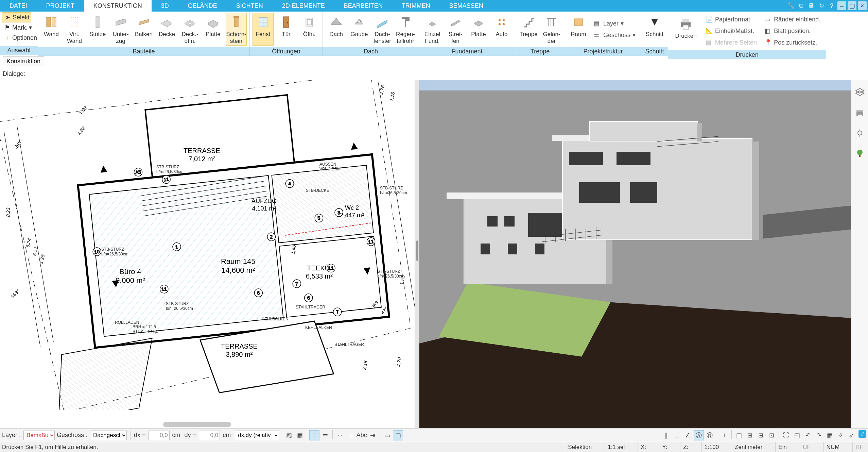 This screenshot has width=868, height=452. What do you see at coordinates (655, 29) in the screenshot?
I see `schnitt-button: Schnitt` at bounding box center [655, 29].